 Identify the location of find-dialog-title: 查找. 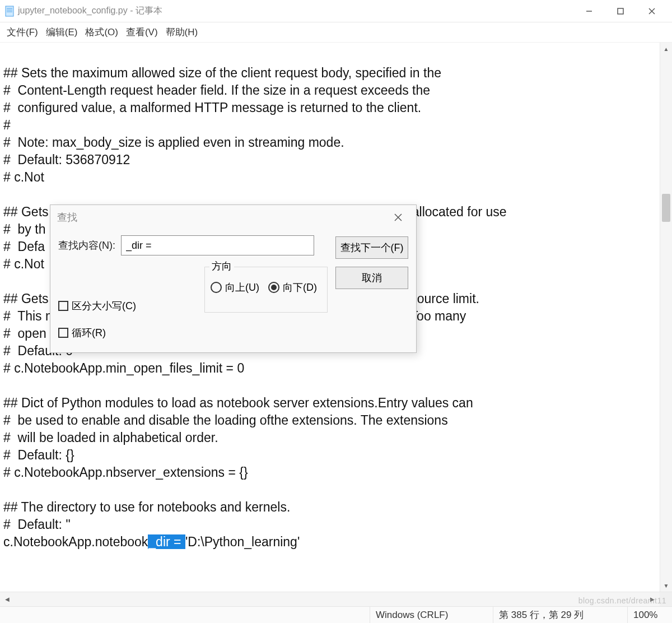
(67, 217).